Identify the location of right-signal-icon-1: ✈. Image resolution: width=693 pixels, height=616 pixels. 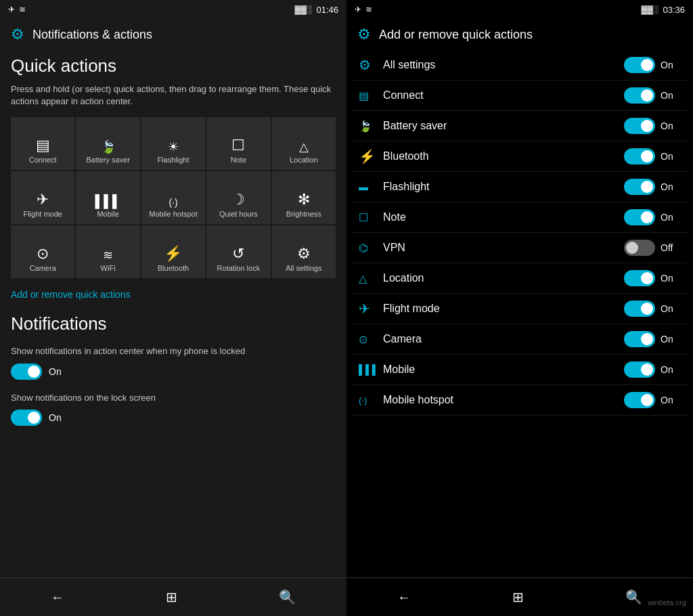
(358, 9).